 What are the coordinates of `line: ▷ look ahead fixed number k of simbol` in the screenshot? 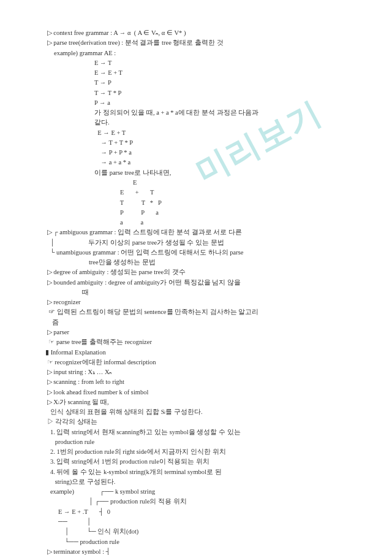 It's located at (200, 392).